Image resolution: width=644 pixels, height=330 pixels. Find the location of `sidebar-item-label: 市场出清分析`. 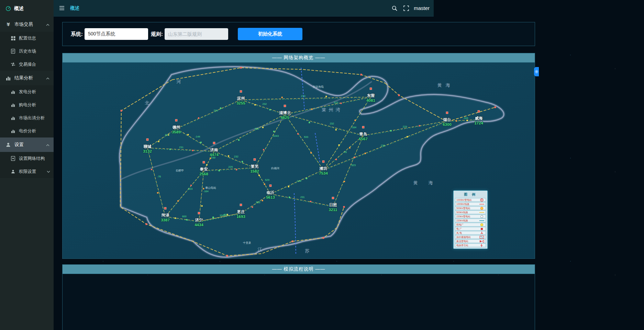

sidebar-item-label: 市场出清分析 is located at coordinates (32, 118).